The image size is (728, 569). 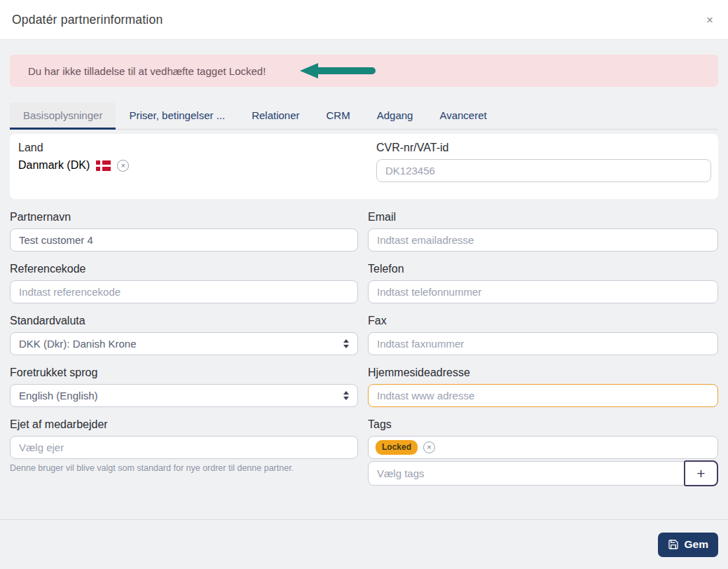 I want to click on modal-header: Opdatér partnerinformation ×, so click(x=364, y=20).